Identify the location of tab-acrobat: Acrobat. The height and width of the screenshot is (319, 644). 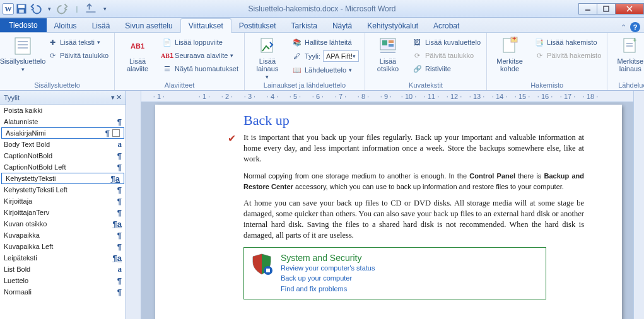
(447, 25).